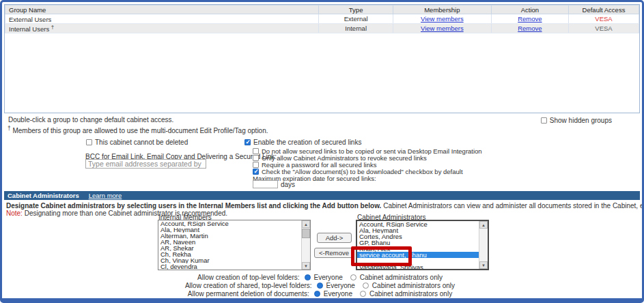 The image size is (644, 303). What do you see at coordinates (422, 255) in the screenshot?
I see `list-item-selected: service account, Bhanu` at bounding box center [422, 255].